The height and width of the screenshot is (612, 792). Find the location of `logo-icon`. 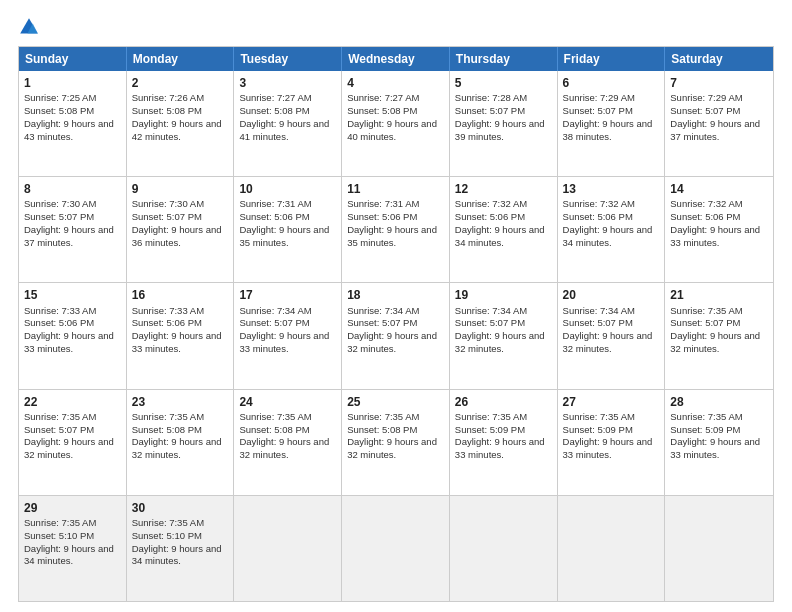

logo-icon is located at coordinates (29, 27).